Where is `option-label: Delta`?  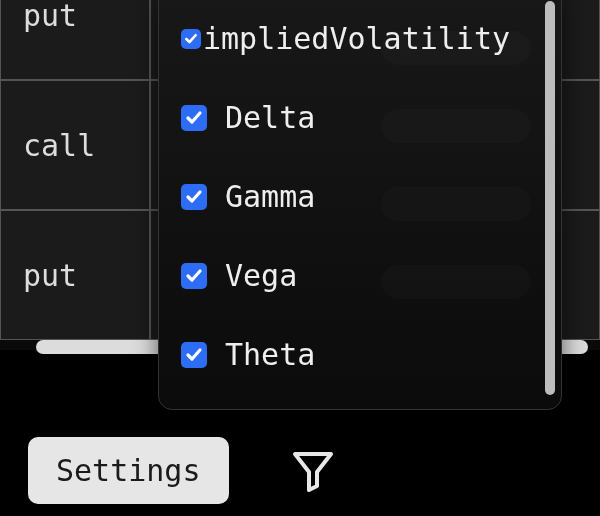 option-label: Delta is located at coordinates (270, 118).